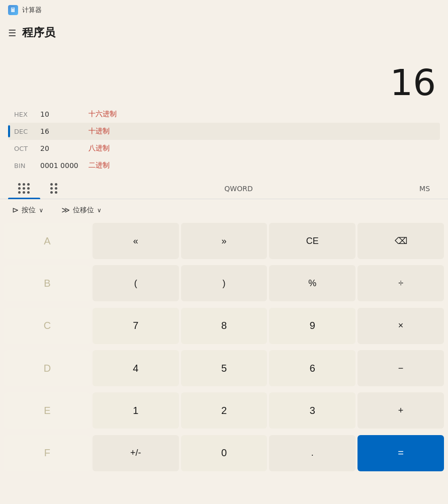 The image size is (448, 504). What do you see at coordinates (12, 33) in the screenshot?
I see `menu-icon: ☰` at bounding box center [12, 33].